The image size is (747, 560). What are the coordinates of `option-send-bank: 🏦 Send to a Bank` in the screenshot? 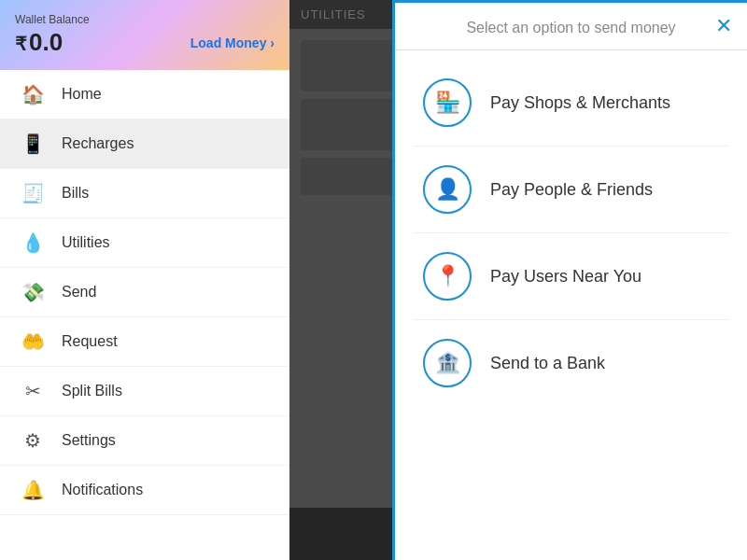 It's located at (571, 363).